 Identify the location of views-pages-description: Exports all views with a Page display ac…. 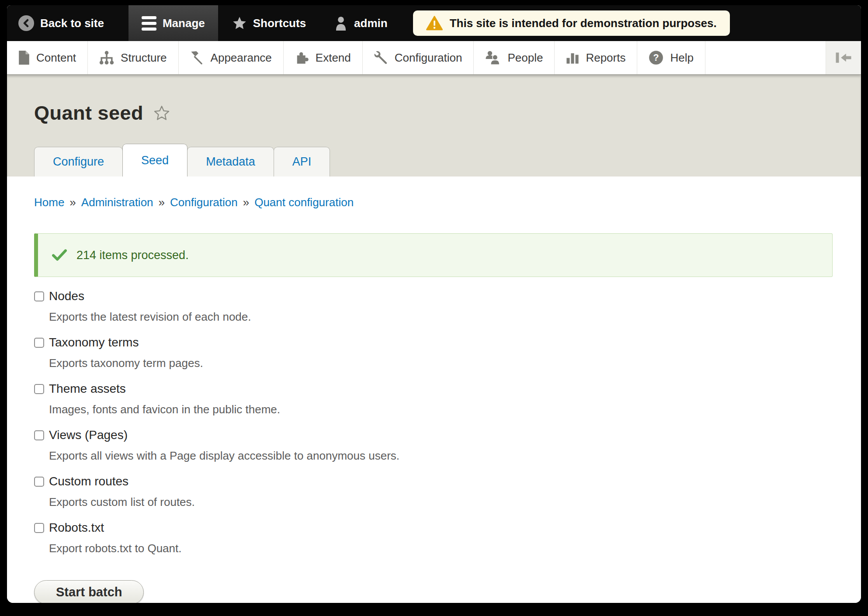
(441, 456).